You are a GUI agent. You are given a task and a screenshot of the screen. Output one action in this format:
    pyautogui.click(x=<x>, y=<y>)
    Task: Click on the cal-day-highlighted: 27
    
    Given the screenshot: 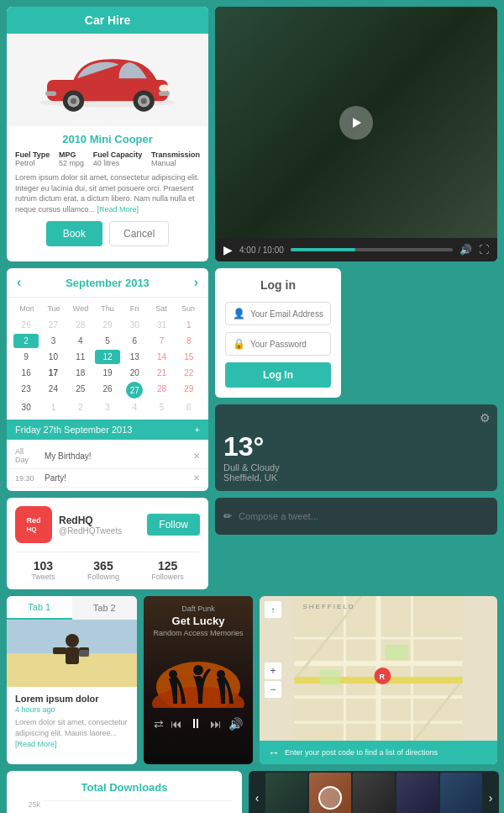 What is the action you would take?
    pyautogui.click(x=134, y=390)
    